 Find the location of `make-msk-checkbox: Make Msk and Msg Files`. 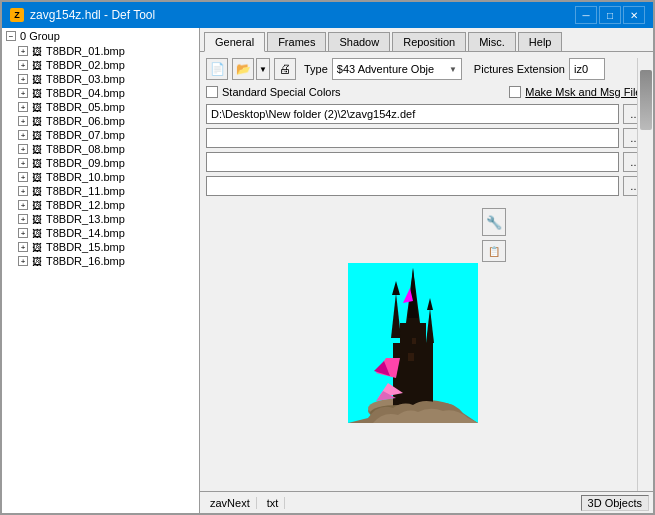

make-msk-checkbox: Make Msk and Msg Files is located at coordinates (578, 92).